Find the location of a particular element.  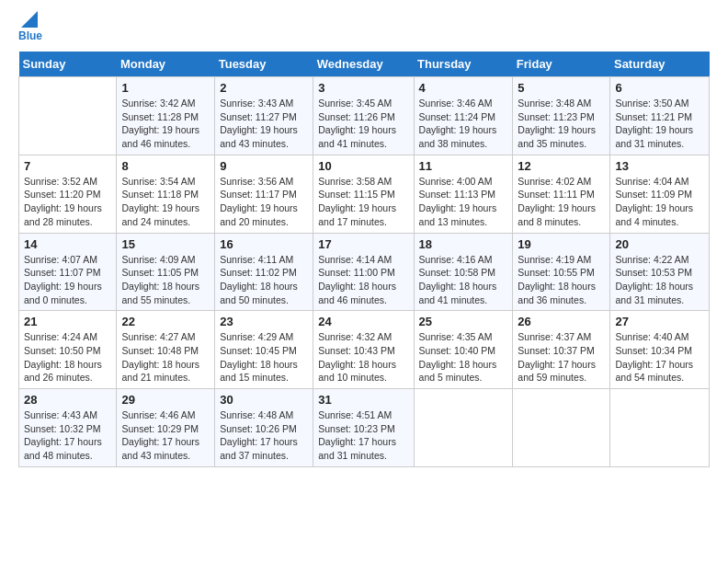

day-info: Sunrise: 4:00 AM Sunset: 11:13 PM Daylig… is located at coordinates (463, 202).